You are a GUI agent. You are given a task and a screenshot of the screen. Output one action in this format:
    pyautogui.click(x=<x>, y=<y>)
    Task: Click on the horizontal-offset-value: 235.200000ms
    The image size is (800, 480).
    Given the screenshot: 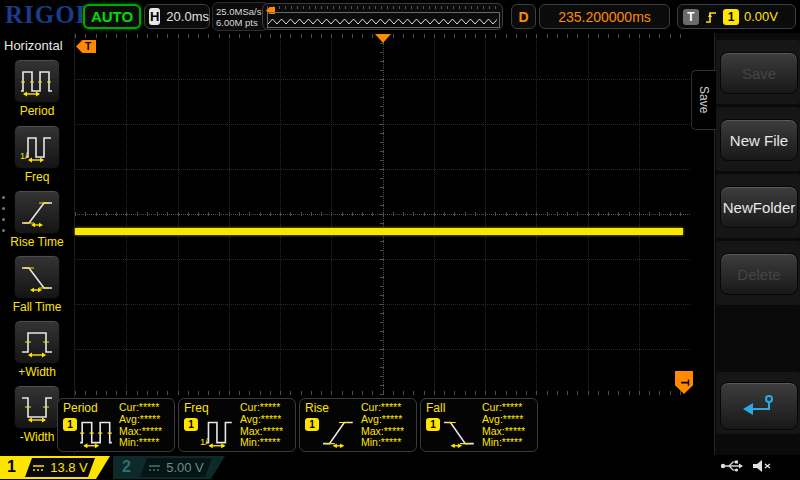 What is the action you would take?
    pyautogui.click(x=604, y=17)
    